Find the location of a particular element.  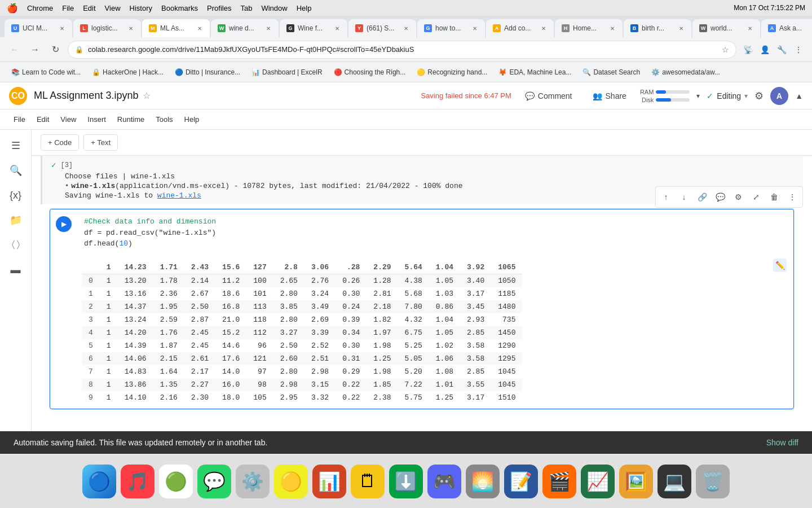

help-menu-item: Help is located at coordinates (304, 8).